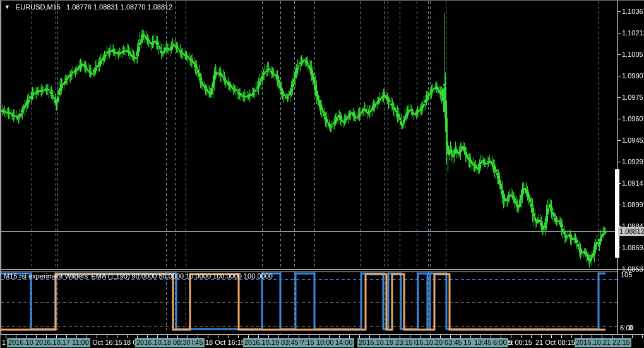 Image resolution: width=644 pixels, height=348 pixels. What do you see at coordinates (386, 342) in the screenshot?
I see `vertical-line-time-label: 2016.10.19 23:15` at bounding box center [386, 342].